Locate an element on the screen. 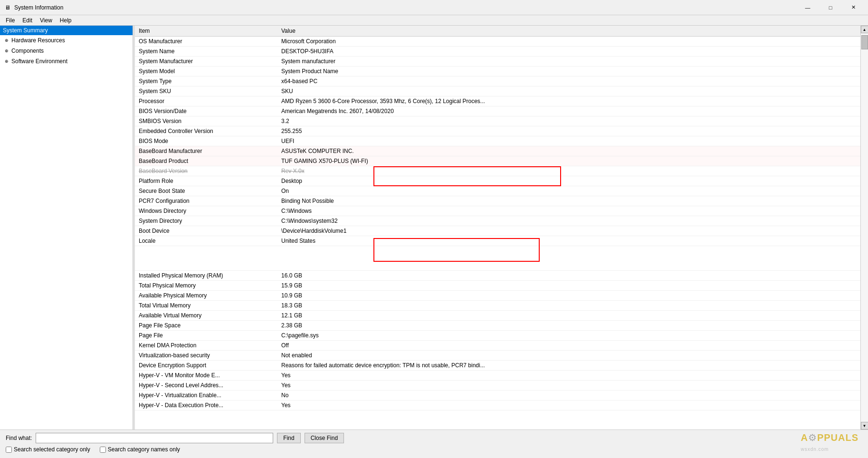 Image resolution: width=868 pixels, height=458 pixels. table-row: BaseBoard ProductTUF GAMING X570-PLUS (W… is located at coordinates (498, 162).